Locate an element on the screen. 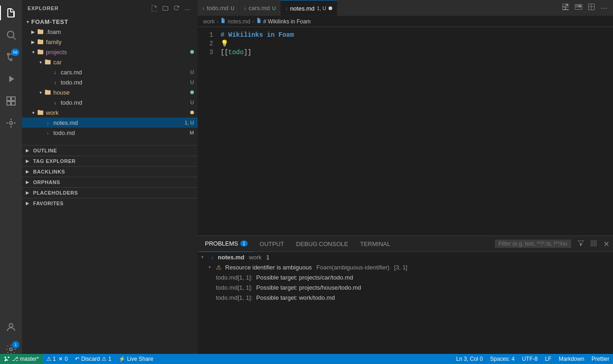  close-panel-icon: ✕ is located at coordinates (607, 244).